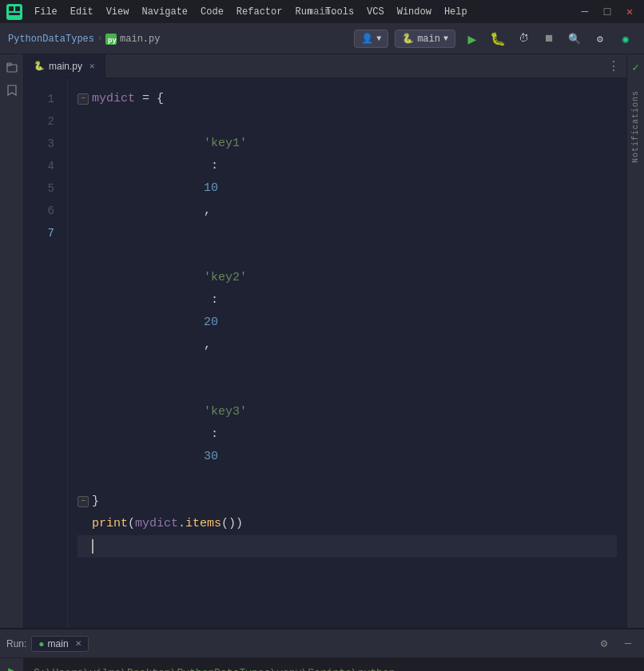 The width and height of the screenshot is (644, 671). What do you see at coordinates (12, 665) in the screenshot?
I see `panel-left-sidebar: ▶ ▲ ▼ ⏹ ↩ ⧖ 🖨 📌 🗑` at bounding box center [12, 665].